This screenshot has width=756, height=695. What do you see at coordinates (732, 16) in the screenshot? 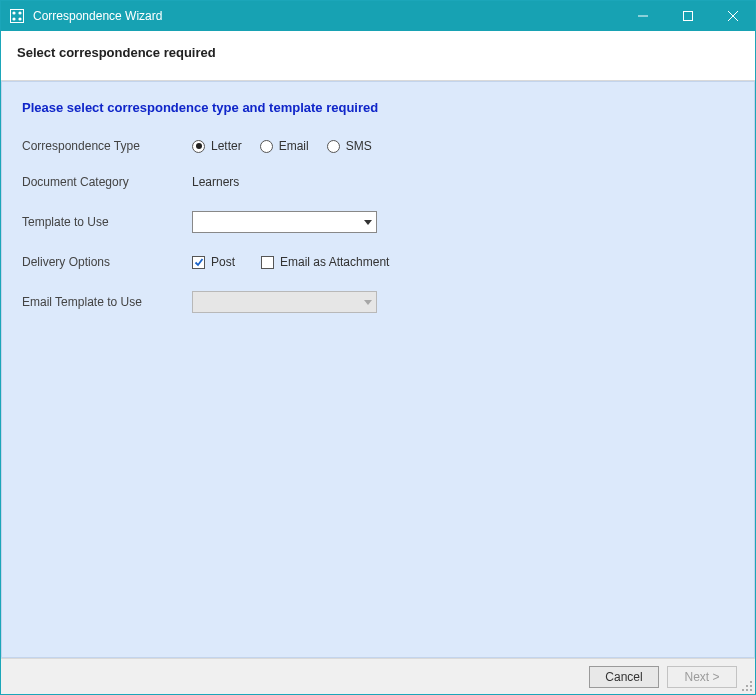
I see `close-button` at bounding box center [732, 16].